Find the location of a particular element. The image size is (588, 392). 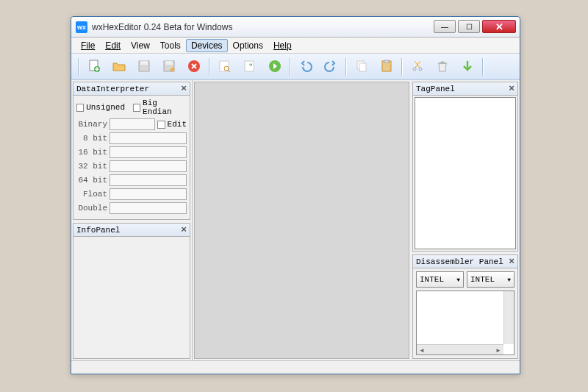

copy-button is located at coordinates (362, 67).